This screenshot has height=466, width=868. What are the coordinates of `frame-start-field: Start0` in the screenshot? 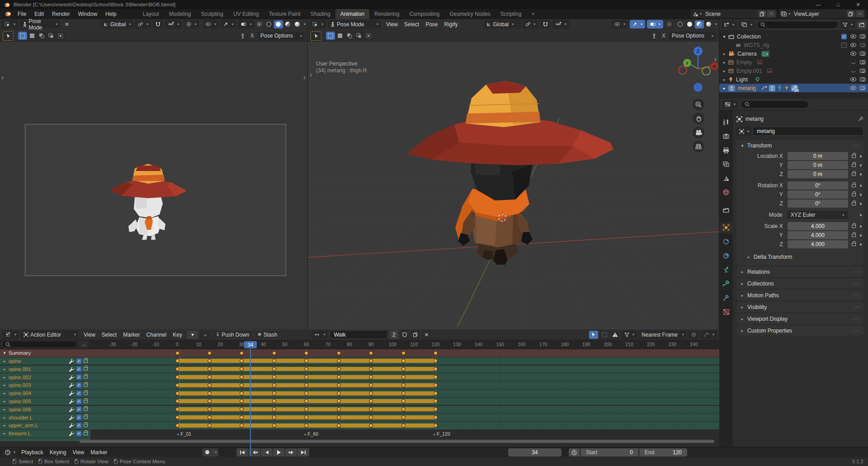 It's located at (609, 452).